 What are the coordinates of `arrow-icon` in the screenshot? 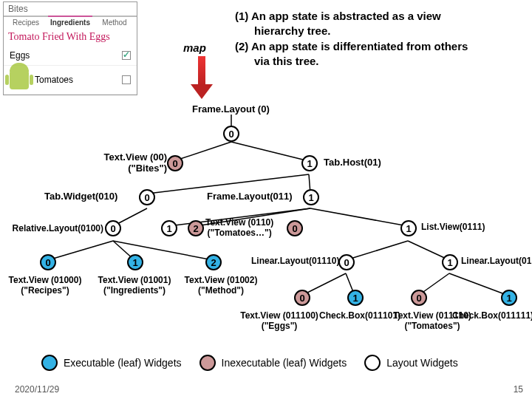 It's located at (202, 71).